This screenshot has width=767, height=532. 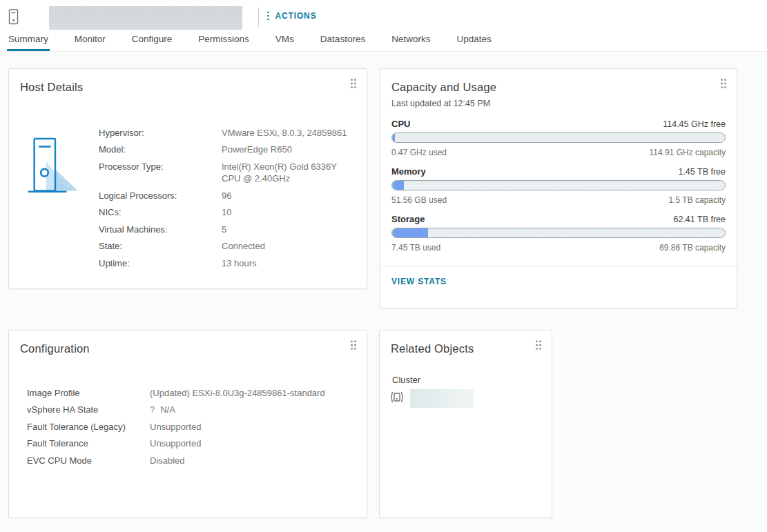 What do you see at coordinates (63, 198) in the screenshot?
I see `host-illustration-icon` at bounding box center [63, 198].